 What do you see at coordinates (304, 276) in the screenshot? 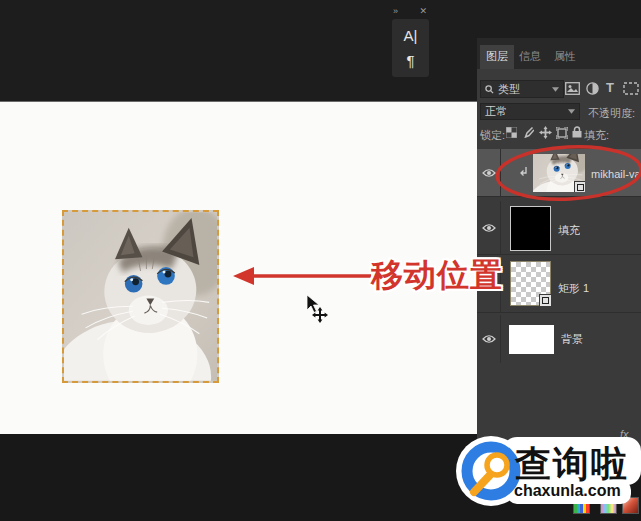
I see `red-arrow-annotation` at bounding box center [304, 276].